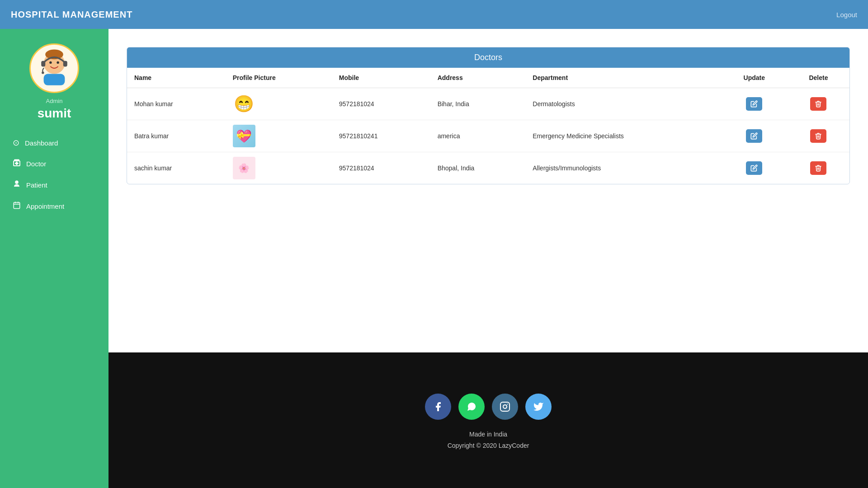  Describe the element at coordinates (847, 14) in the screenshot. I see `logout-button: Logout` at that location.